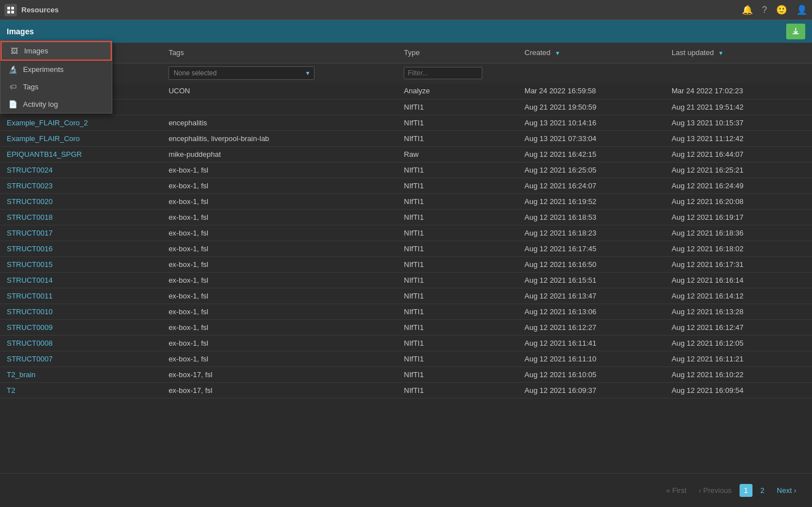  Describe the element at coordinates (747, 10) in the screenshot. I see `notification-icon: 🔔` at that location.